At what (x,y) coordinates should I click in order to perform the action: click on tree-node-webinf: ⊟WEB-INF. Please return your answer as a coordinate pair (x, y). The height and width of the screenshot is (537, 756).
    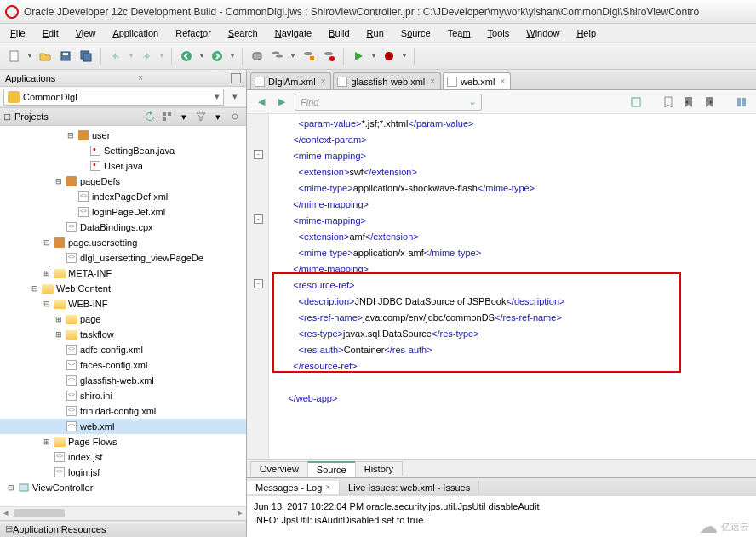
    Looking at the image, I should click on (123, 304).